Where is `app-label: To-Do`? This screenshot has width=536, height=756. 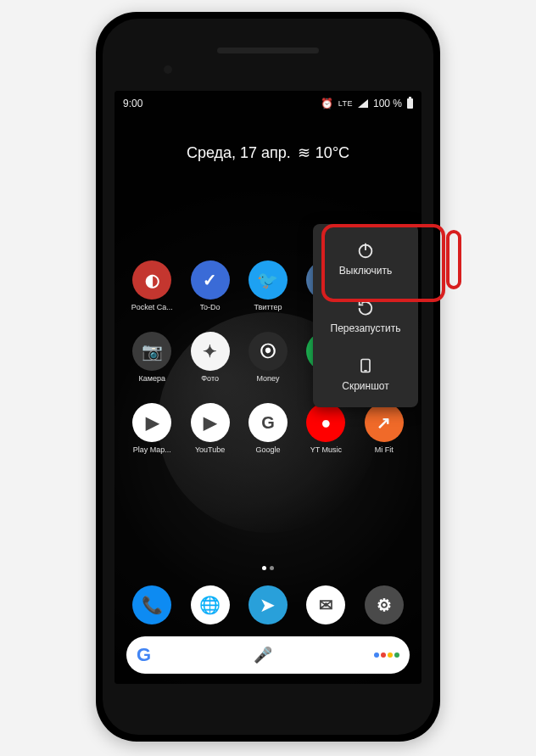 app-label: To-Do is located at coordinates (210, 307).